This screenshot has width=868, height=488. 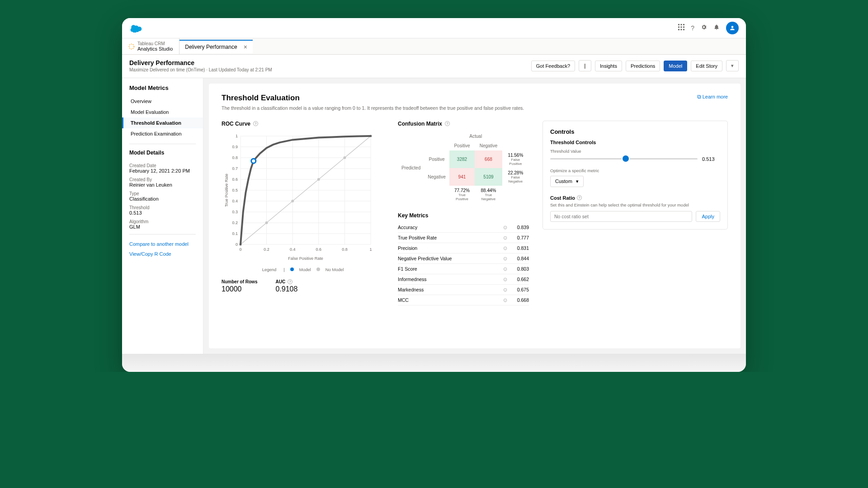 I want to click on pause-button: ‖, so click(x=585, y=66).